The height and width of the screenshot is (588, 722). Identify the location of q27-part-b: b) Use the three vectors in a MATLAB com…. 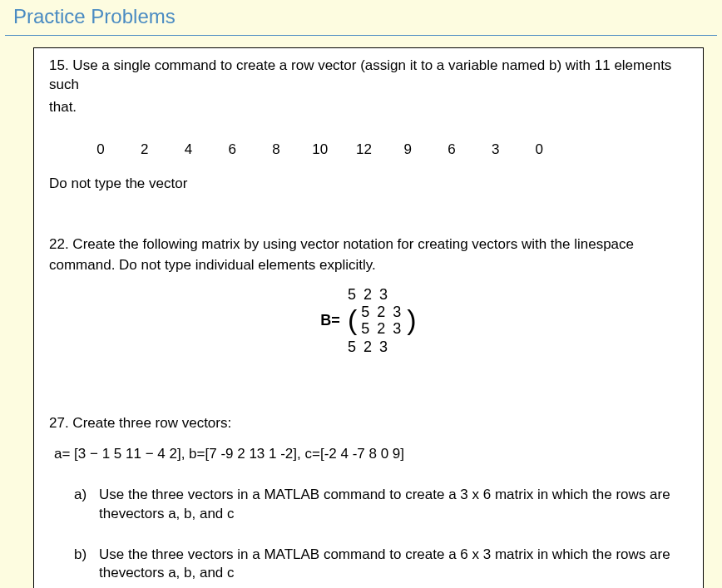
(381, 565).